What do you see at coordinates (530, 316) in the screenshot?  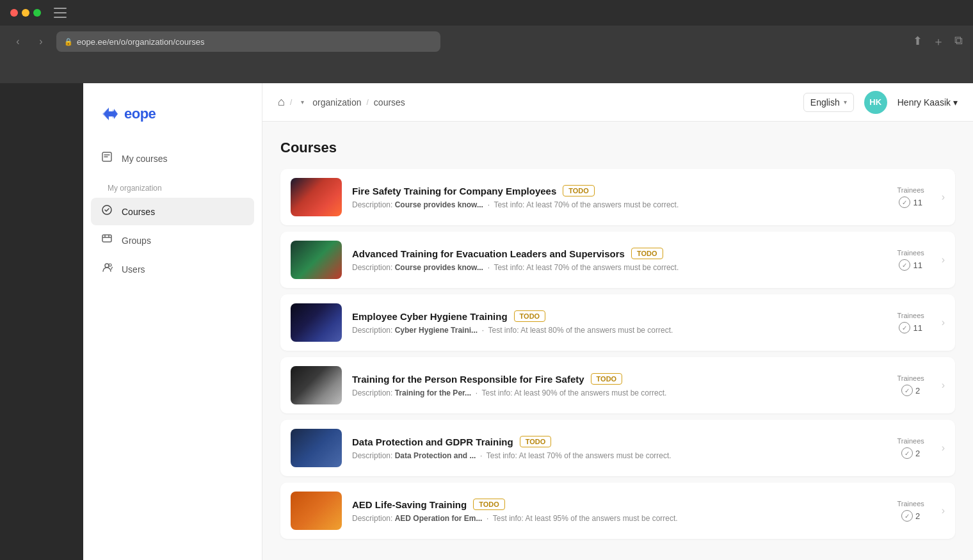 I see `todo-badge-3: TODO` at bounding box center [530, 316].